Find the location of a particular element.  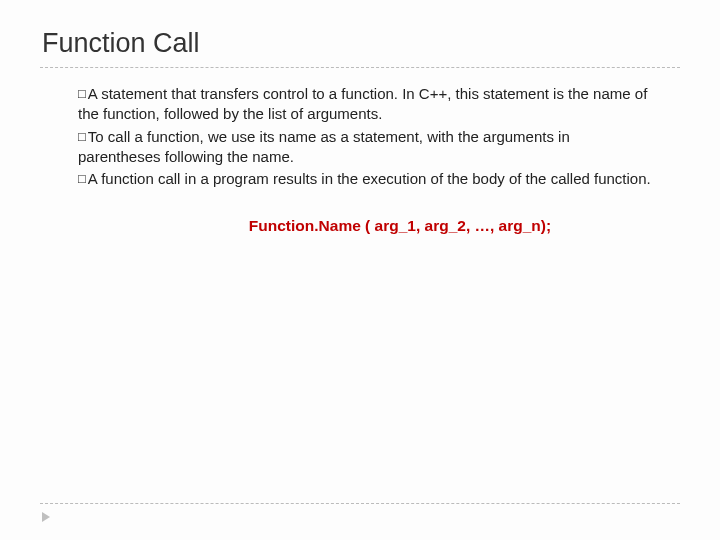

footer-divider is located at coordinates (360, 504).